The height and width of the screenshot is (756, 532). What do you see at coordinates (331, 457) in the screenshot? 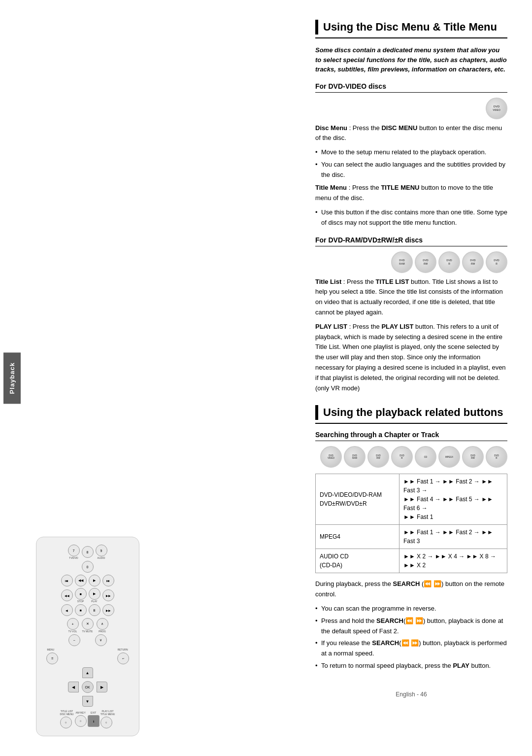
I see `chapter-dvd-video-icon: DVDVIDEO` at bounding box center [331, 457].